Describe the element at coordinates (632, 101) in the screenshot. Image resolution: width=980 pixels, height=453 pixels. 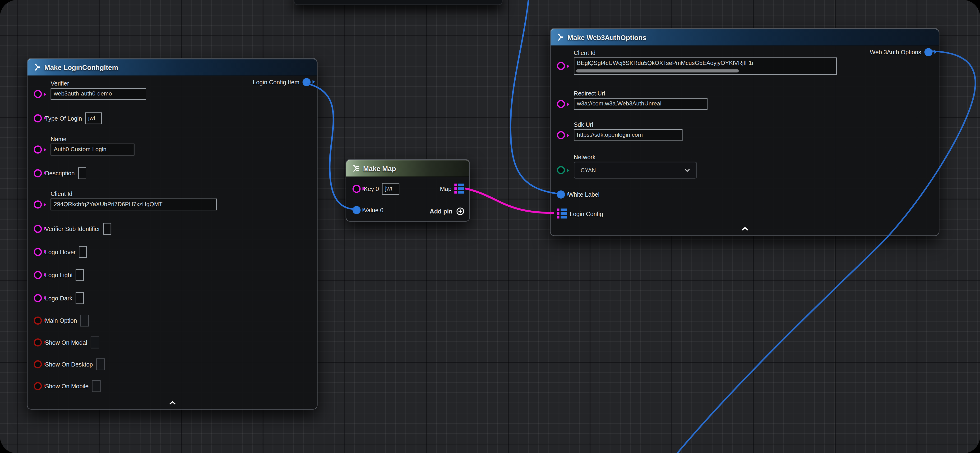
I see `pin-row-redirect-url: Redirect Url w3a://com.w3a.Web3AuthUnrea…` at that location.